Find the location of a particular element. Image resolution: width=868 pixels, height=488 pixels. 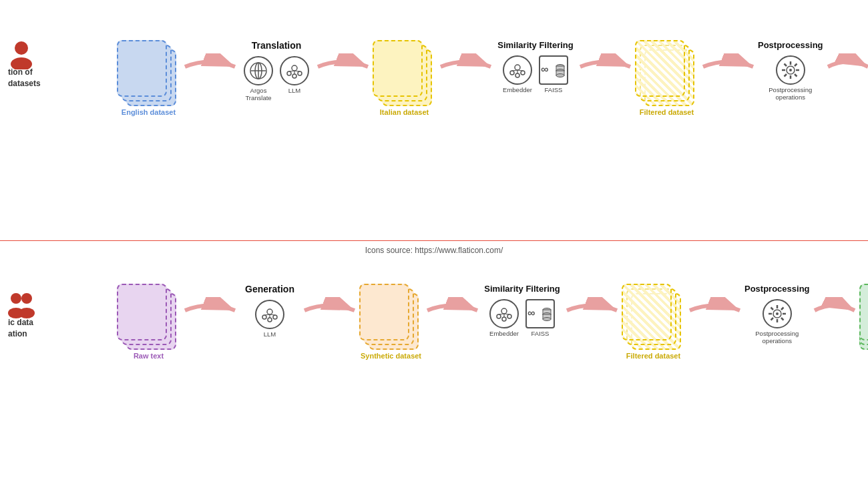

synthetic-dataset-stack is located at coordinates (391, 317).